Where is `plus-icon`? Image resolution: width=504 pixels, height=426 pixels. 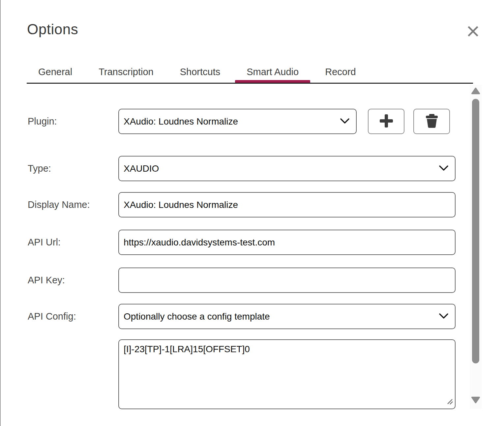 plus-icon is located at coordinates (386, 121).